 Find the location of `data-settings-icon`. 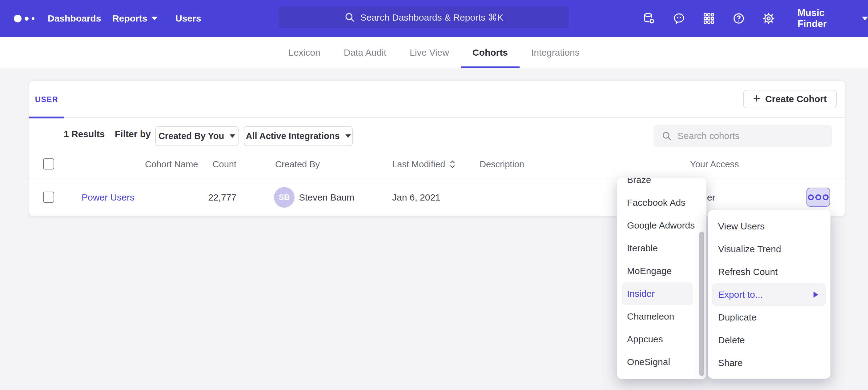

data-settings-icon is located at coordinates (649, 19).